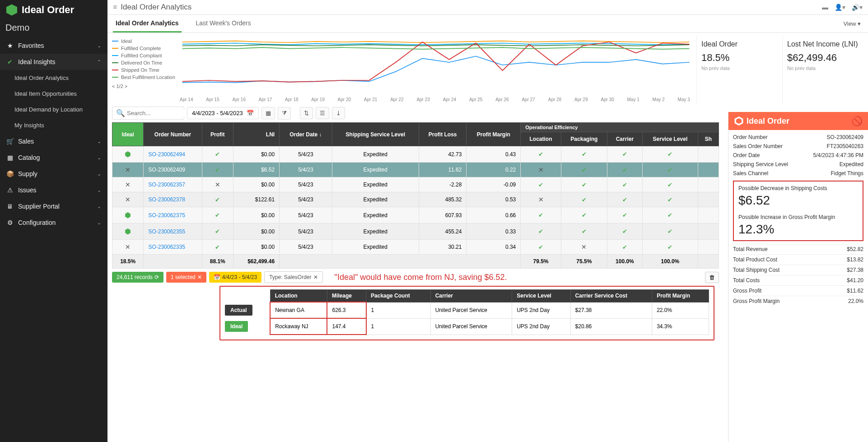 The height and width of the screenshot is (442, 868). I want to click on col-lni: LNI, so click(256, 135).